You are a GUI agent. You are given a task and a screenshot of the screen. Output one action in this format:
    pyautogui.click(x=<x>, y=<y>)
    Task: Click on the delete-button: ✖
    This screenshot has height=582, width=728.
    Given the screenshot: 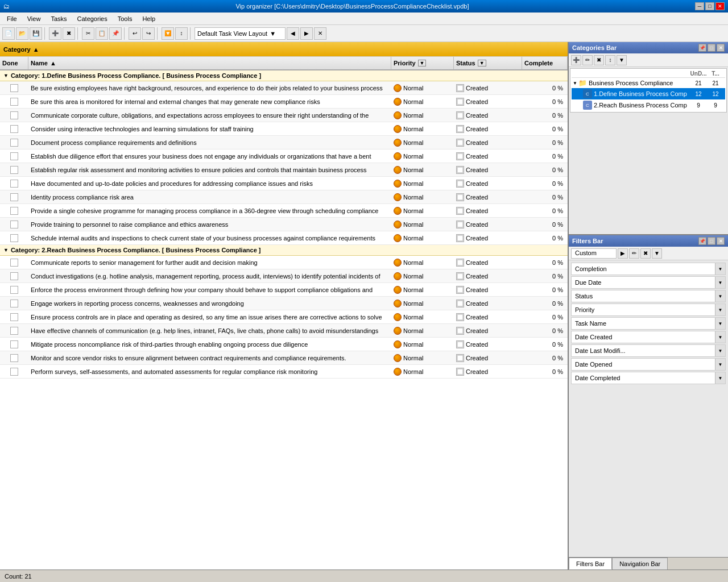 What is the action you would take?
    pyautogui.click(x=69, y=34)
    